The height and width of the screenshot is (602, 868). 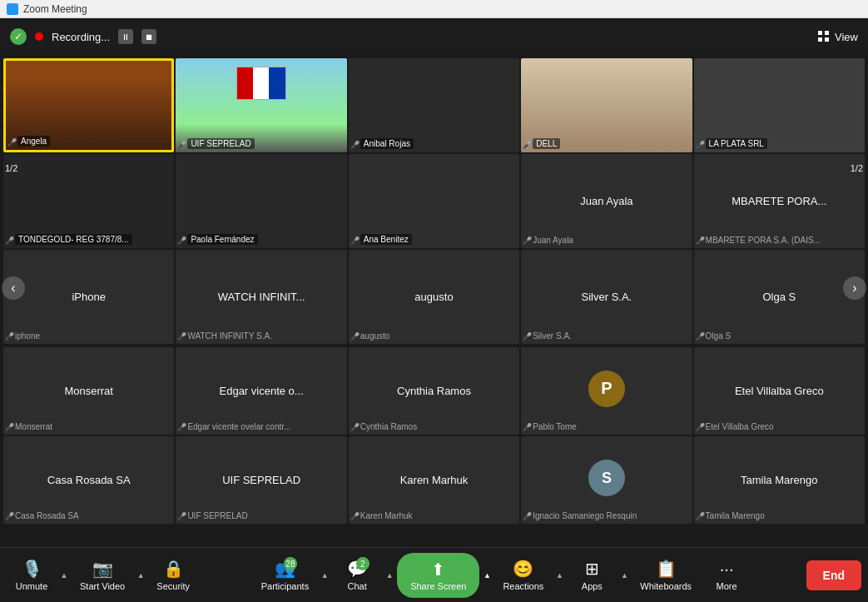 I want to click on mute-icon-casarosada: 🎤, so click(x=10, y=516).